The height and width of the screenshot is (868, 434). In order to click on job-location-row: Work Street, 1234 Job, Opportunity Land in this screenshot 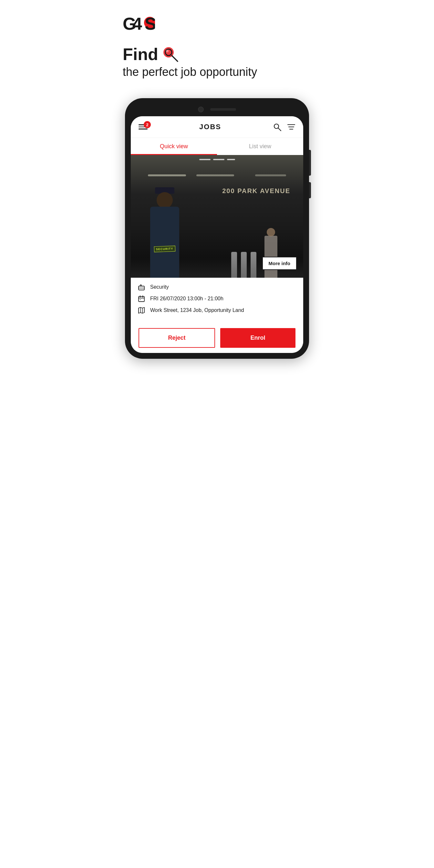, I will do `click(217, 310)`.